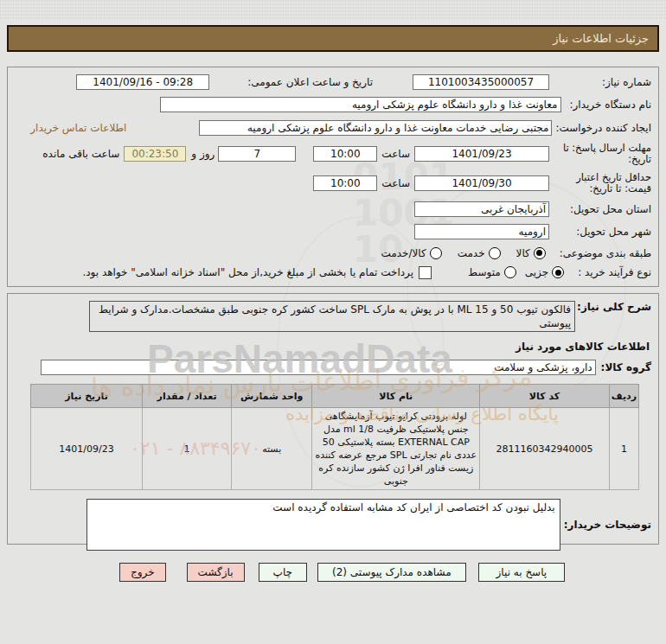  What do you see at coordinates (333, 154) in the screenshot?
I see `deadline-row: مهلت ارسال پاسخ: تا تاریخ: 1401/09/23 سا…` at bounding box center [333, 154].